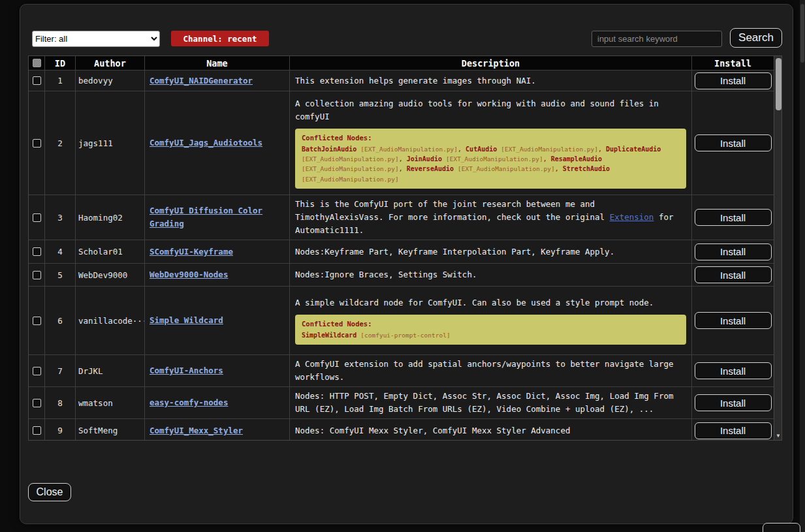 This screenshot has width=805, height=532. What do you see at coordinates (96, 39) in the screenshot?
I see `filter-select: Filter: all` at bounding box center [96, 39].